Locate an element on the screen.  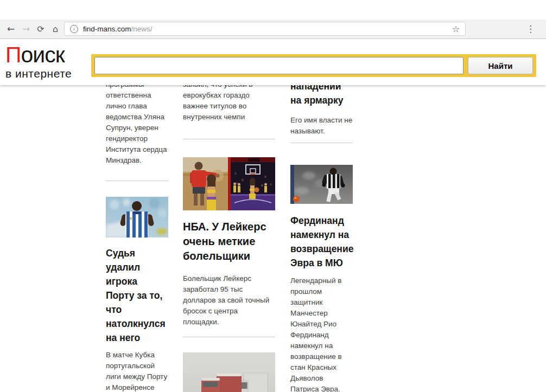
article-image-porto is located at coordinates (137, 217).